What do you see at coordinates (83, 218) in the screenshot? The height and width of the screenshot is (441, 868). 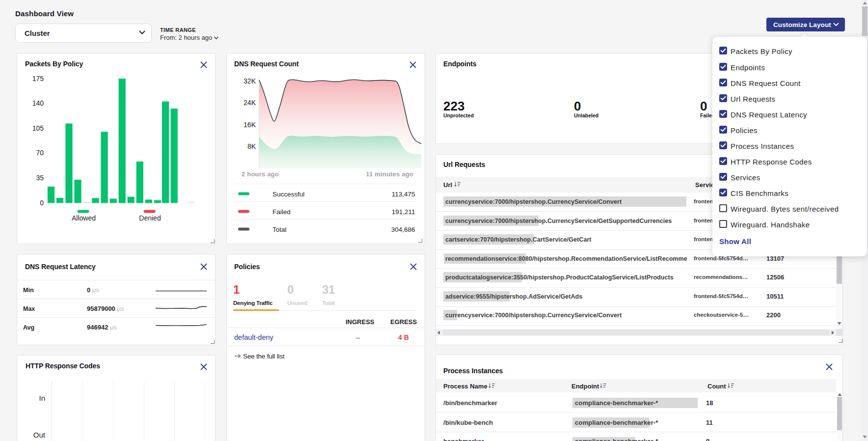 I see `svg-text: Allowed` at bounding box center [83, 218].